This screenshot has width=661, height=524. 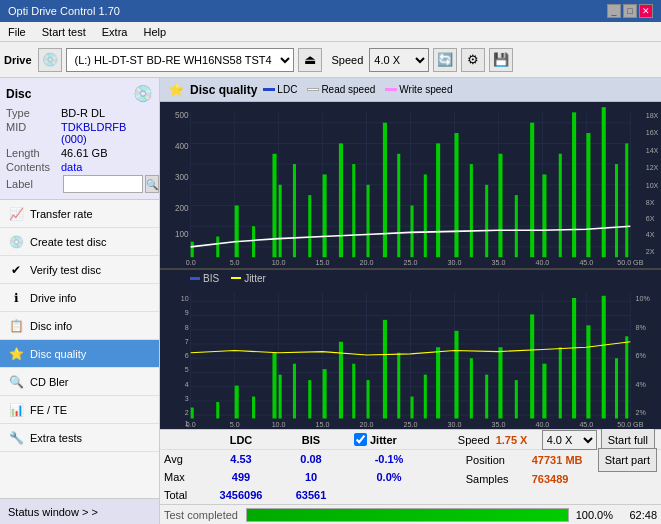 What do you see at coordinates (80, 354) in the screenshot?
I see `sidebar-item-disc-quality: ⭐ Disc quality` at bounding box center [80, 354].